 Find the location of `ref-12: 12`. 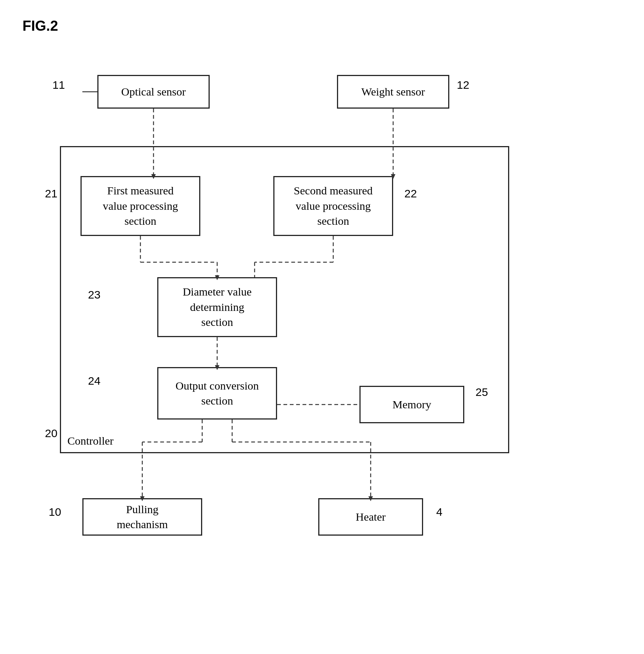

ref-12: 12 is located at coordinates (463, 85).